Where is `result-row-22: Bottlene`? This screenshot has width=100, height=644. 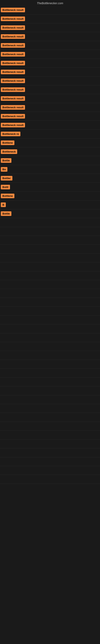
result-row-22: Bottlene is located at coordinates (50, 196).